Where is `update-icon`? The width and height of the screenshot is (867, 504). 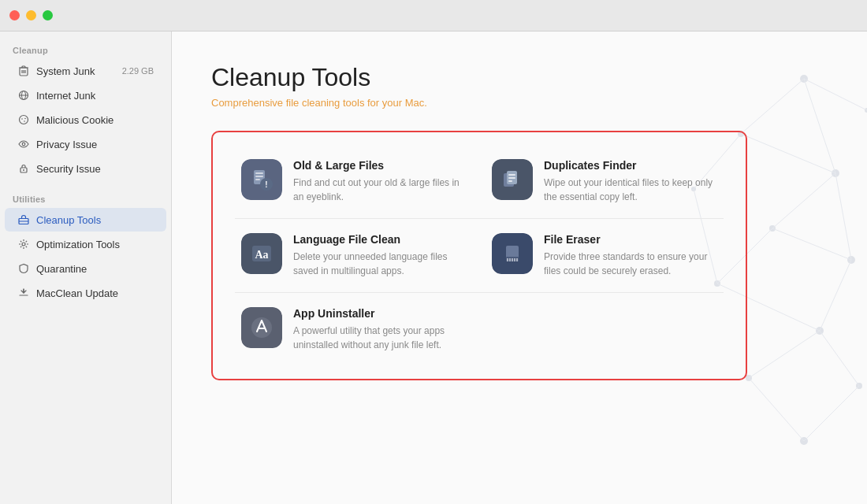
update-icon is located at coordinates (24, 293).